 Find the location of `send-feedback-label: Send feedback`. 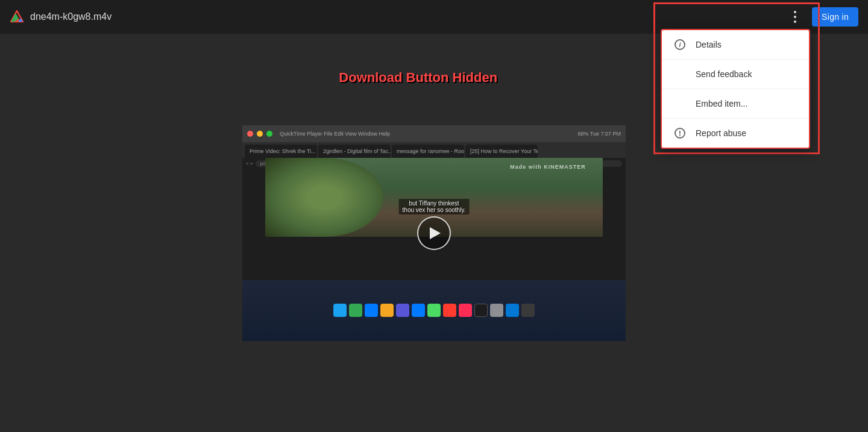

send-feedback-label: Send feedback is located at coordinates (746, 74).